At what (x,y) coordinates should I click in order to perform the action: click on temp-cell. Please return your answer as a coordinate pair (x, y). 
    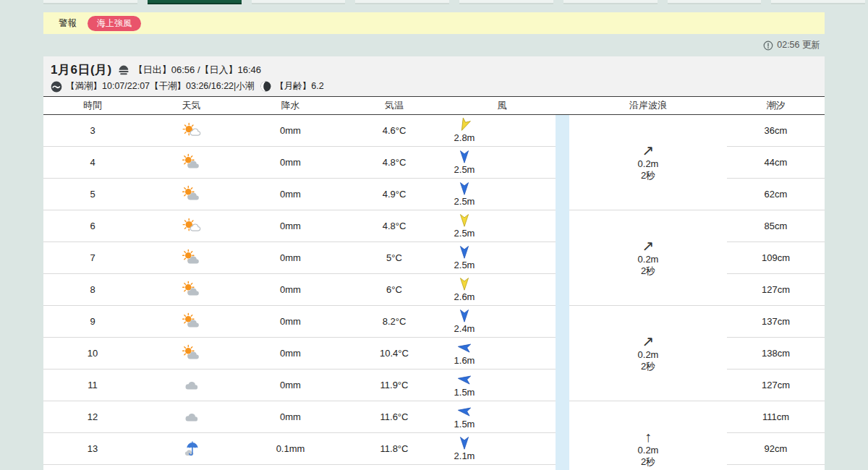
    Looking at the image, I should click on (394, 467).